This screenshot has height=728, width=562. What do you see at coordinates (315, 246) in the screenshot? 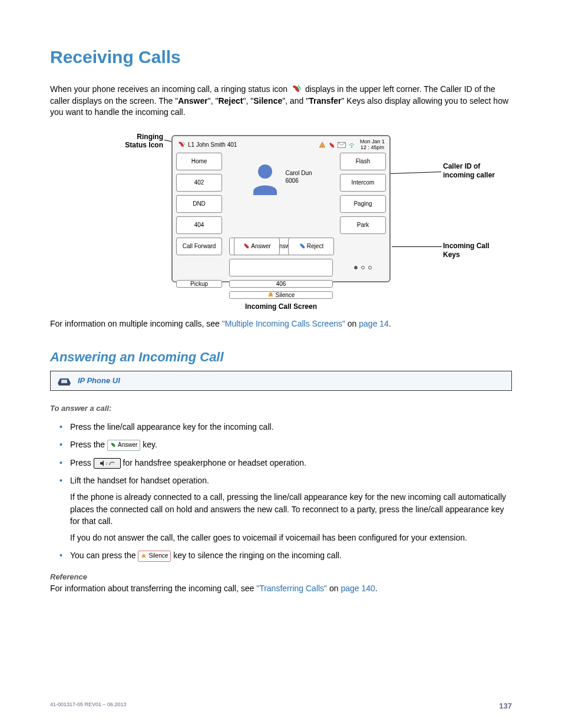
I see `softkey-label: Reject` at bounding box center [315, 246].